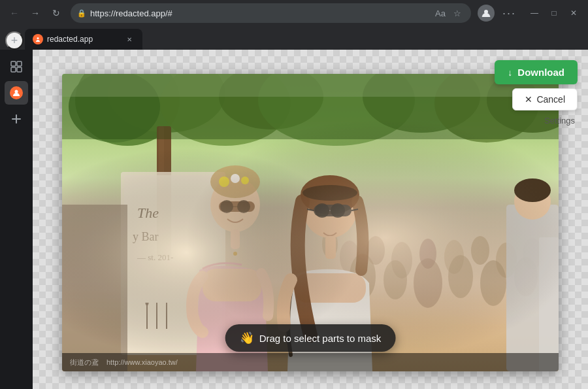 This screenshot has width=588, height=389. I want to click on tab-favicon, so click(38, 39).